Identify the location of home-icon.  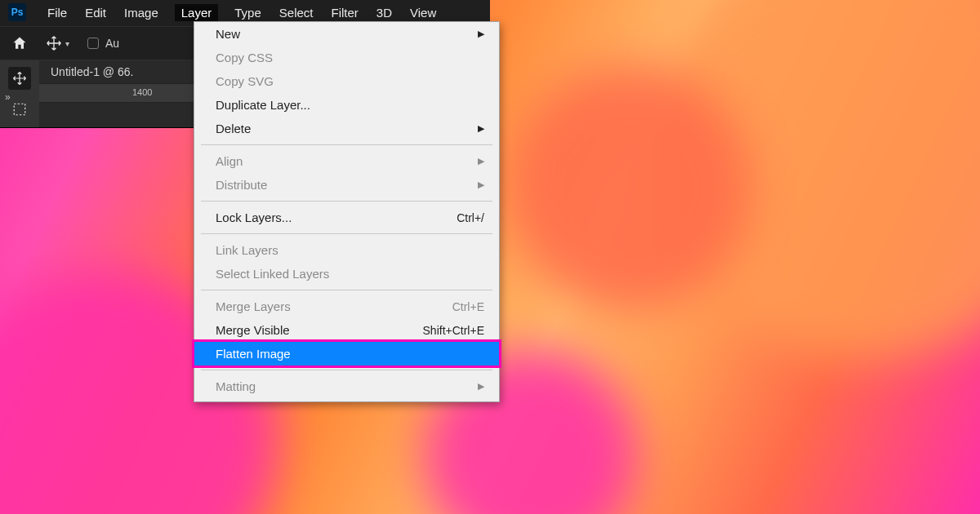
(20, 43).